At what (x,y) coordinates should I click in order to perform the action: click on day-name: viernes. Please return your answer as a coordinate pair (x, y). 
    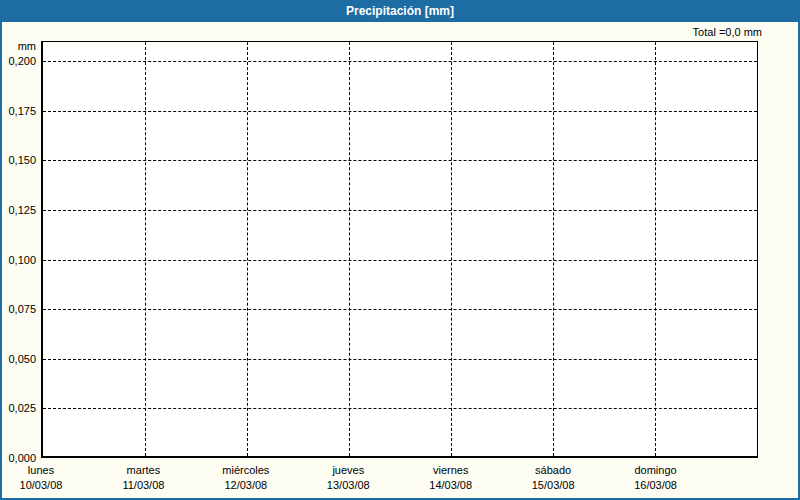
    Looking at the image, I should click on (451, 470).